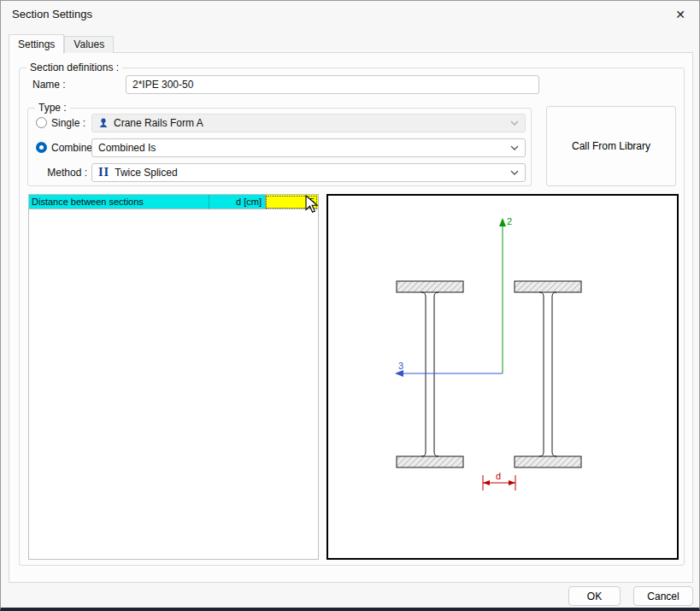 Image resolution: width=700 pixels, height=611 pixels. I want to click on combined-radio, so click(41, 147).